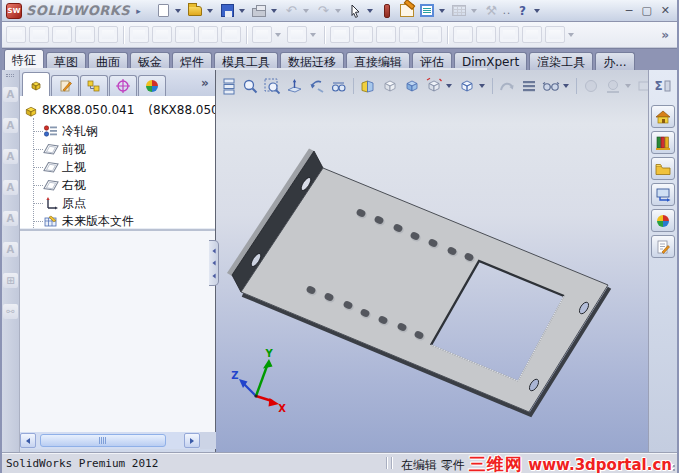  What do you see at coordinates (110, 440) in the screenshot?
I see `panel-horizontal-scrollbar` at bounding box center [110, 440].